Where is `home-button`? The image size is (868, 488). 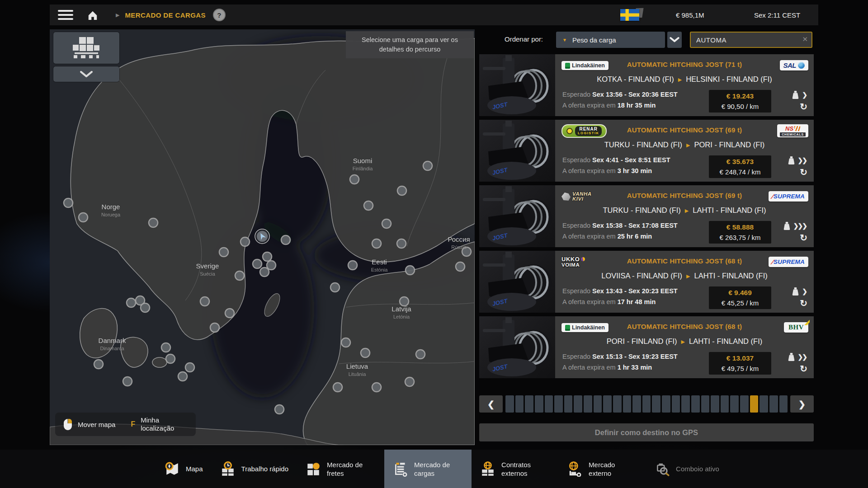
home-button is located at coordinates (93, 15).